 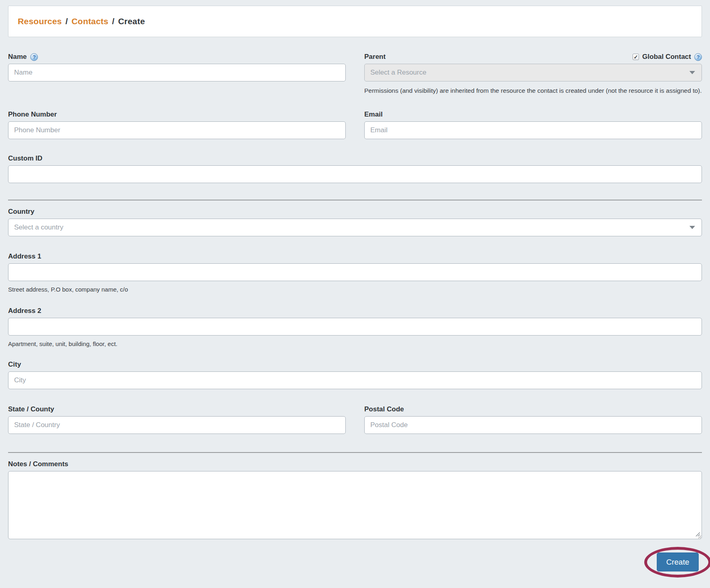 What do you see at coordinates (355, 21) in the screenshot?
I see `breadcrumb-panel: Resources / Contacts / Create` at bounding box center [355, 21].